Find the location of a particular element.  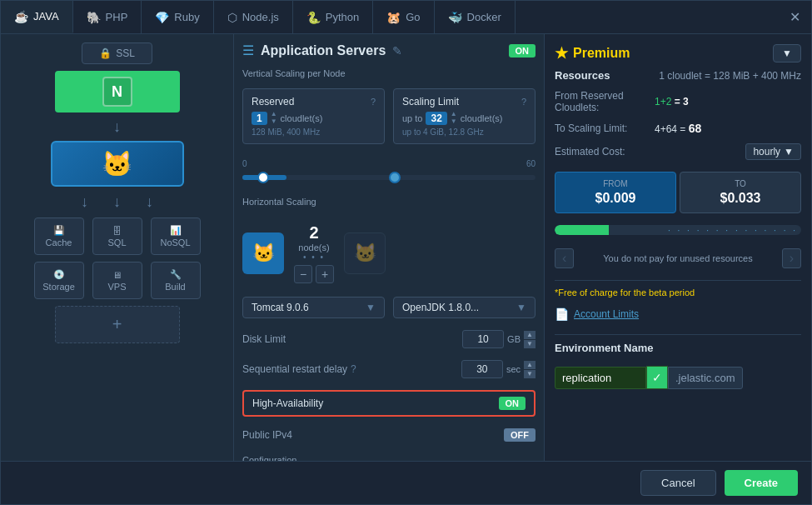

to-scaling-row: To Scaling Limit: 4+64 = 68 is located at coordinates (678, 128).